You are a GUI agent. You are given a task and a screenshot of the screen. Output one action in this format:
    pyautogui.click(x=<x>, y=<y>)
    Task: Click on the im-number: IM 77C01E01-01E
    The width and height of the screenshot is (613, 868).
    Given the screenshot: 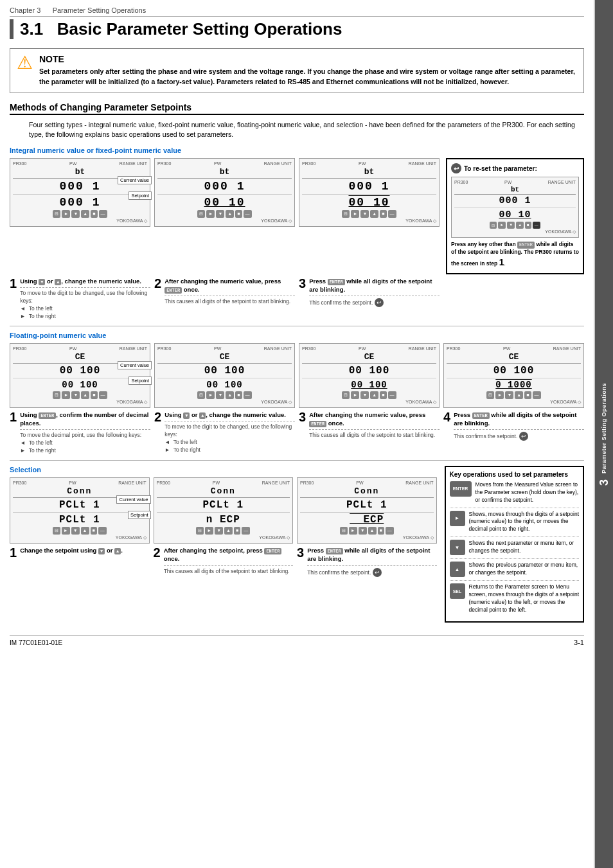 What is the action you would take?
    pyautogui.click(x=36, y=642)
    